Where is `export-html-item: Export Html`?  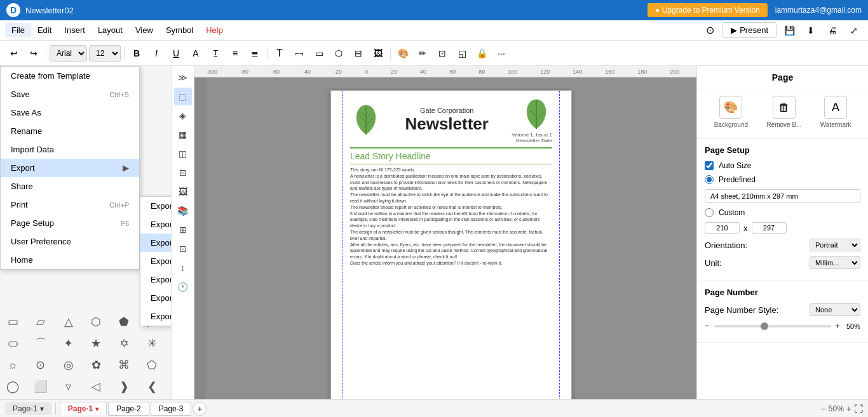
export-html-item: Export Html is located at coordinates (156, 298).